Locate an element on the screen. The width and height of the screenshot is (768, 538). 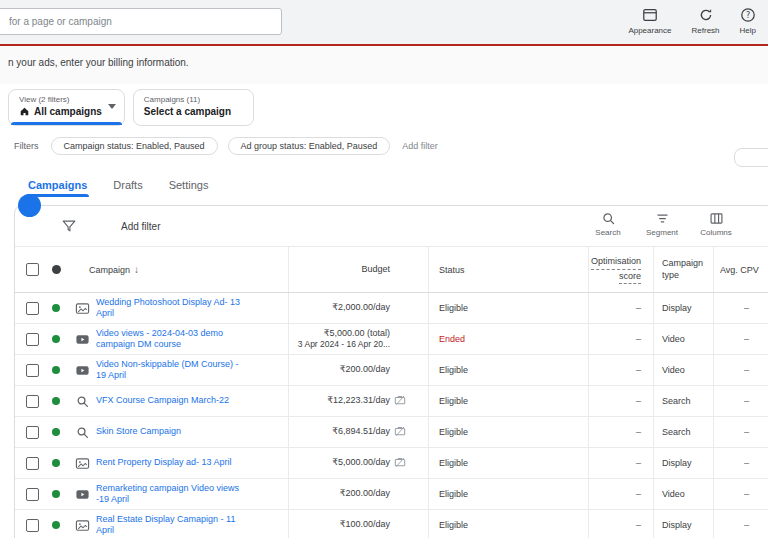
search-button: Search is located at coordinates (608, 224).